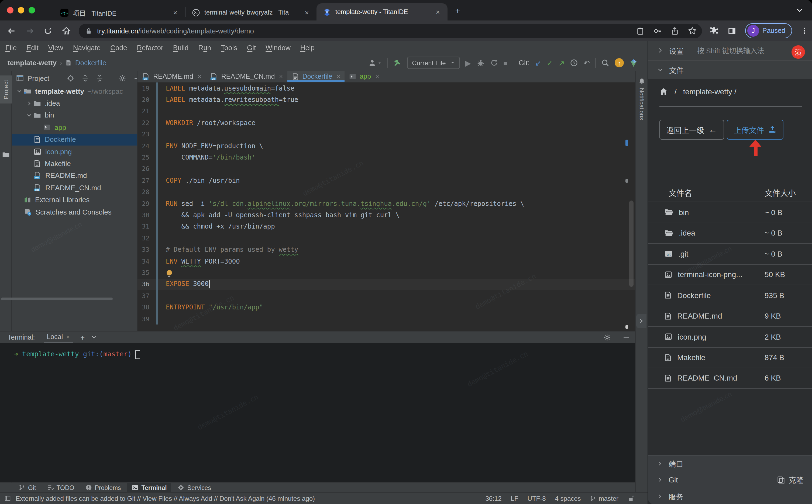  I want to click on editor-tab-README.md: MD README.md ×, so click(171, 77).